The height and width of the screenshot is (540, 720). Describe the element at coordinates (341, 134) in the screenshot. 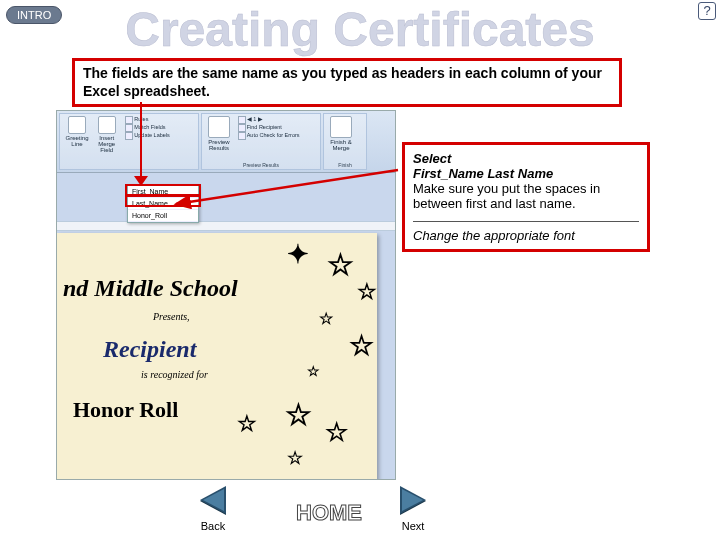

I see `ribbon-finish-merge: Finish & Merge` at that location.